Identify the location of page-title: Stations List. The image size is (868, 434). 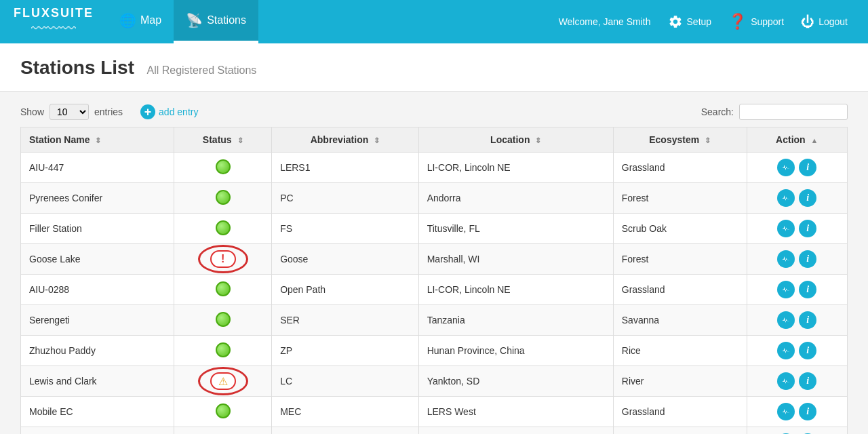
(77, 68).